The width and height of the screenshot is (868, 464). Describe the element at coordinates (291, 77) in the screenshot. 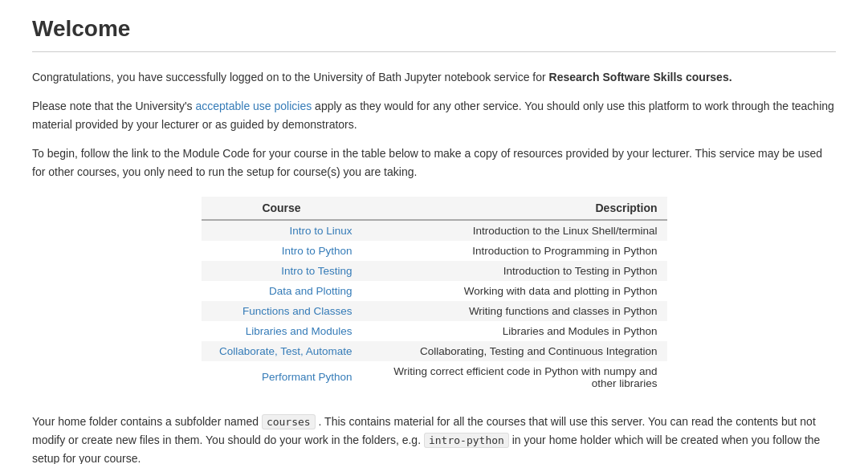

I see `intro-p1-text-before: Congratulations, you have successfully l…` at that location.